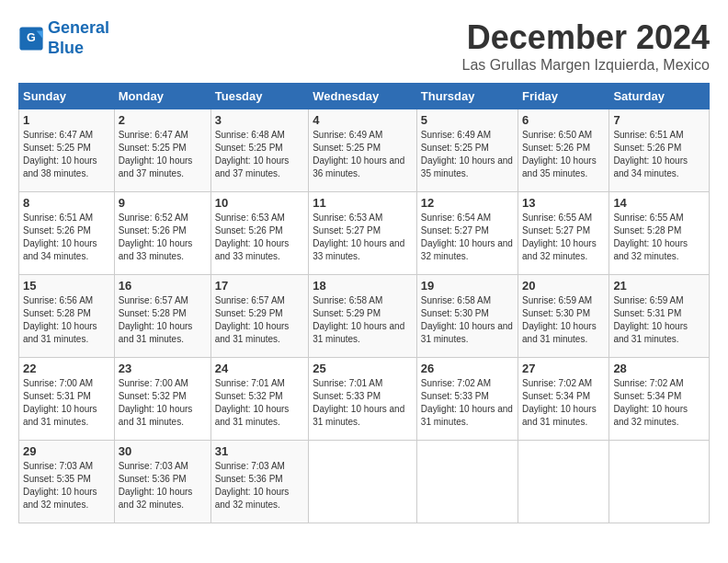 The height and width of the screenshot is (563, 728). What do you see at coordinates (586, 65) in the screenshot?
I see `location-subtitle: Las Grullas Margen Izquierda, Mexico` at bounding box center [586, 65].